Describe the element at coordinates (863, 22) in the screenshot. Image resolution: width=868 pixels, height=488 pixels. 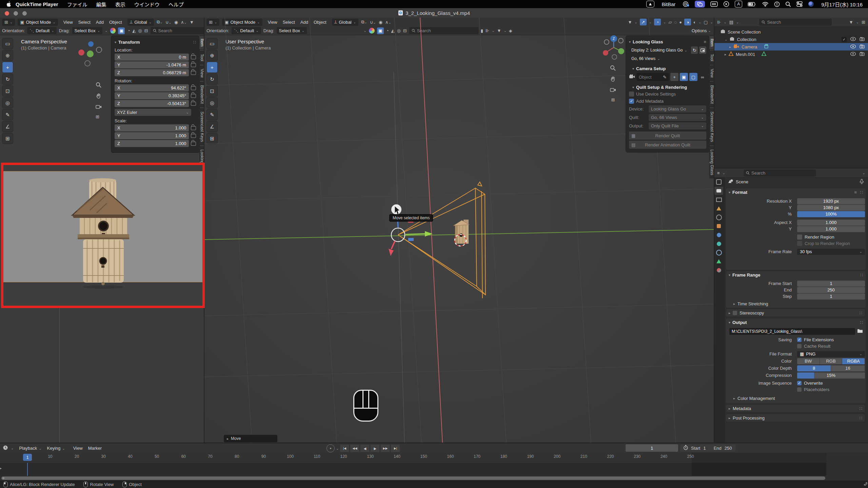
I see `new-collection-icon: ⊞` at that location.